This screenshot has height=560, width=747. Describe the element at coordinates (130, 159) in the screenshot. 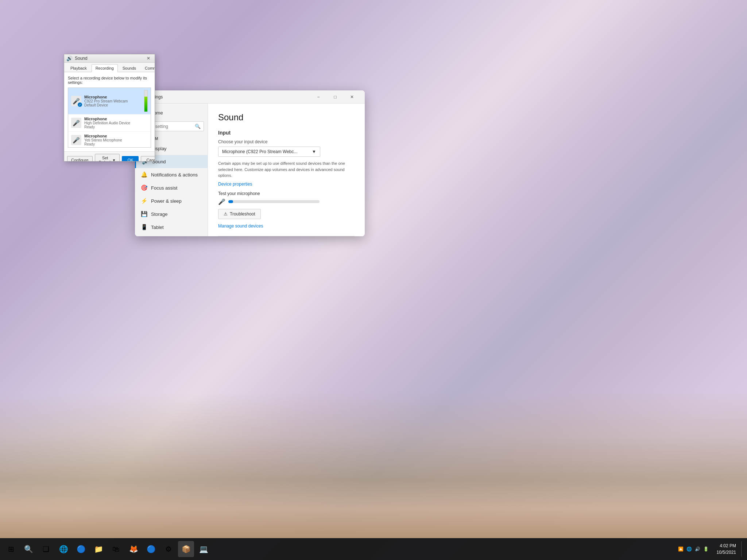

I see `ok-button: OK` at that location.